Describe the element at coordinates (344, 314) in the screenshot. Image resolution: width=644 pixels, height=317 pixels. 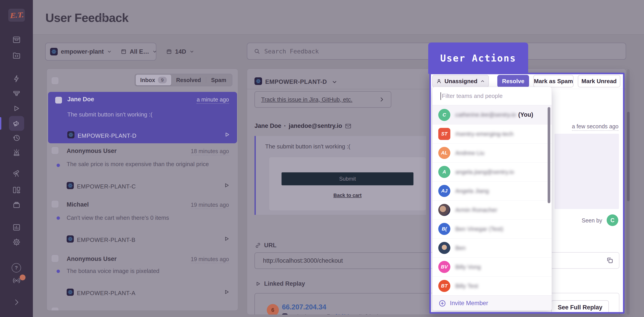
I see `replay-id: ef4d94ce` at that location.